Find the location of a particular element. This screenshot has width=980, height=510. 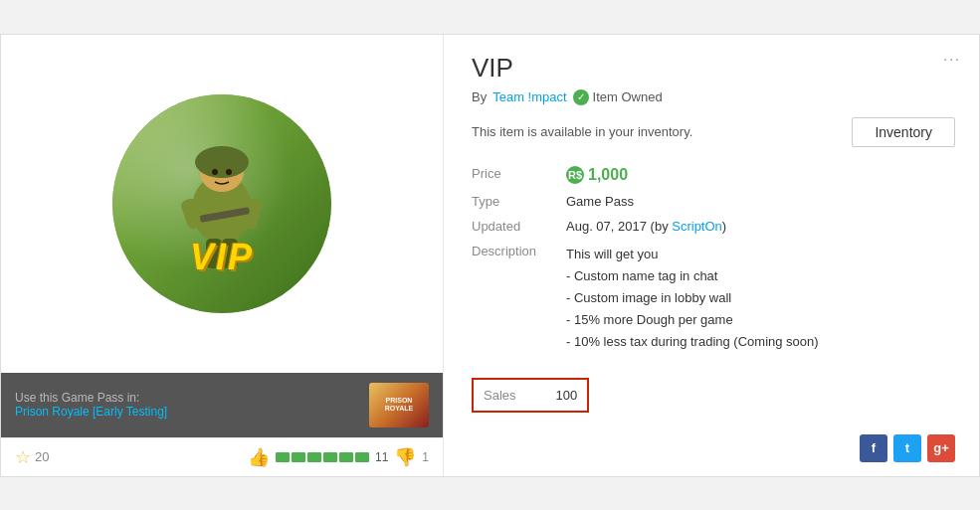

inventory-button: Inventory is located at coordinates (903, 132).